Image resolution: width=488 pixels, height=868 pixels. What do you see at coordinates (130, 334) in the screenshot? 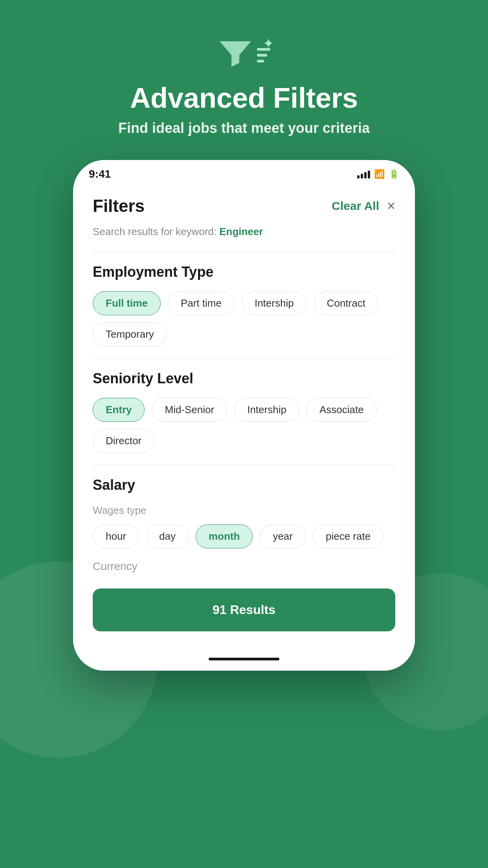
I see `tag-temporary: Temporary` at bounding box center [130, 334].